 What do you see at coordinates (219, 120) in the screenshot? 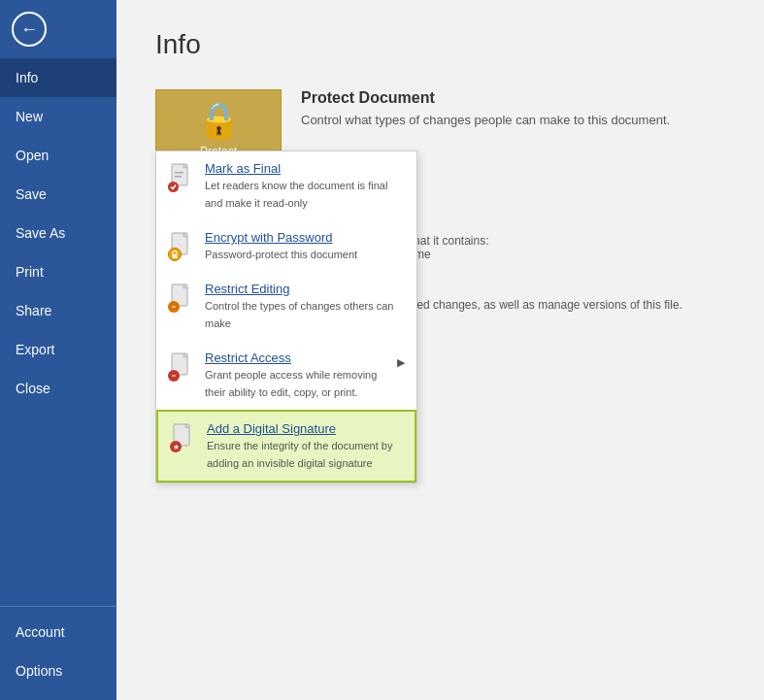
I see `protect-icon: 🔒` at bounding box center [219, 120].